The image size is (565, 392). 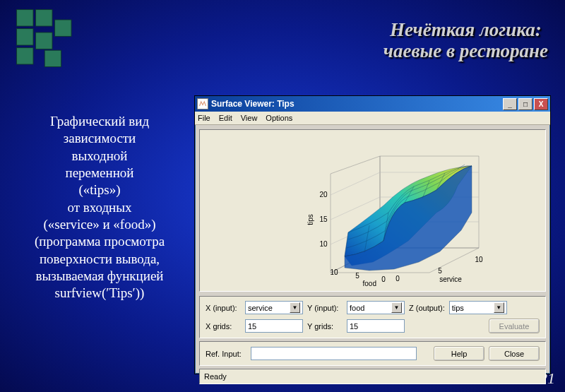 What do you see at coordinates (541, 105) in the screenshot?
I see `close-window-button: X` at bounding box center [541, 105].